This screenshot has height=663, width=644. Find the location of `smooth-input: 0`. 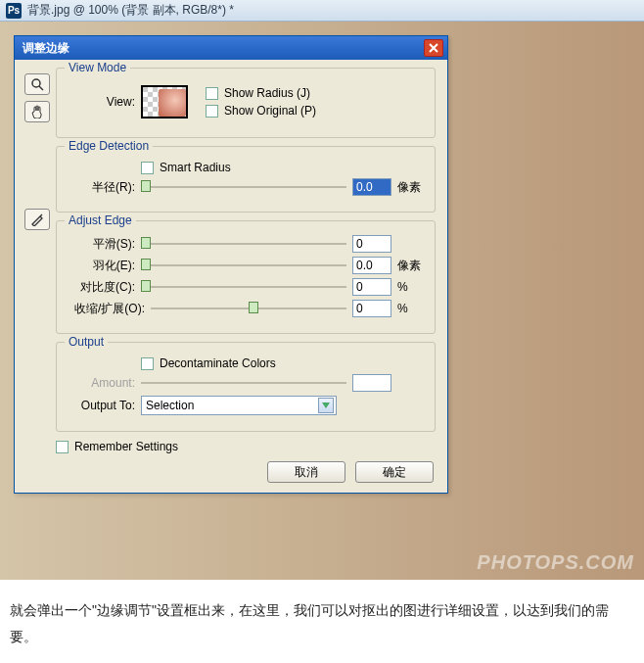

smooth-input: 0 is located at coordinates (372, 244).